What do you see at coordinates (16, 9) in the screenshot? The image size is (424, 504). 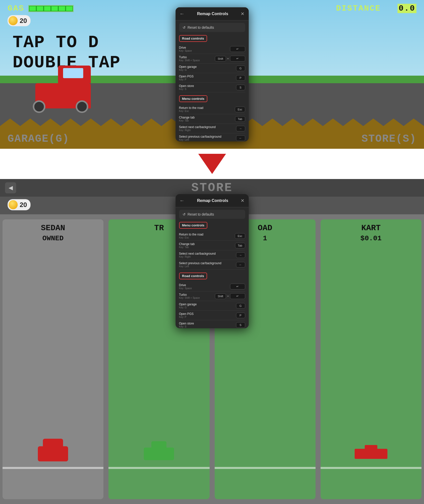 I see `gas-label: GAS` at bounding box center [16, 9].